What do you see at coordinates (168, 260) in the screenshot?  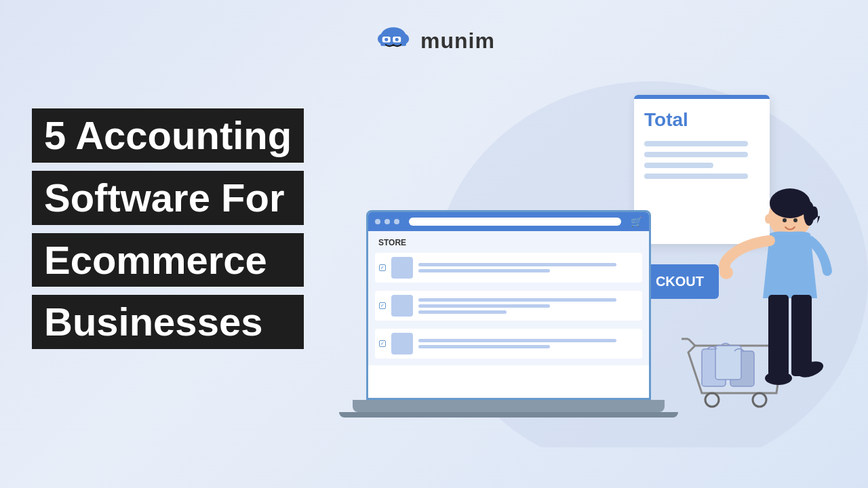 I see `headline-line3: Ecommerce` at bounding box center [168, 260].